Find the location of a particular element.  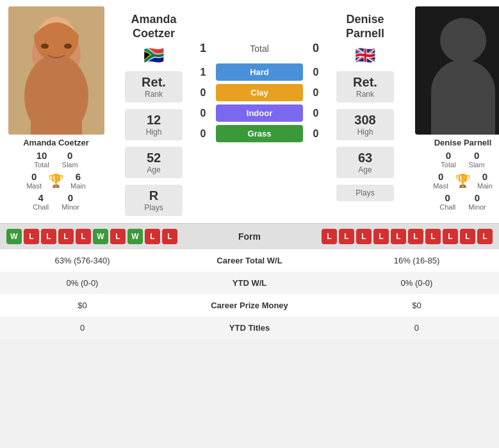

left-player-name: Amanda Coetzer is located at coordinates (56, 142).